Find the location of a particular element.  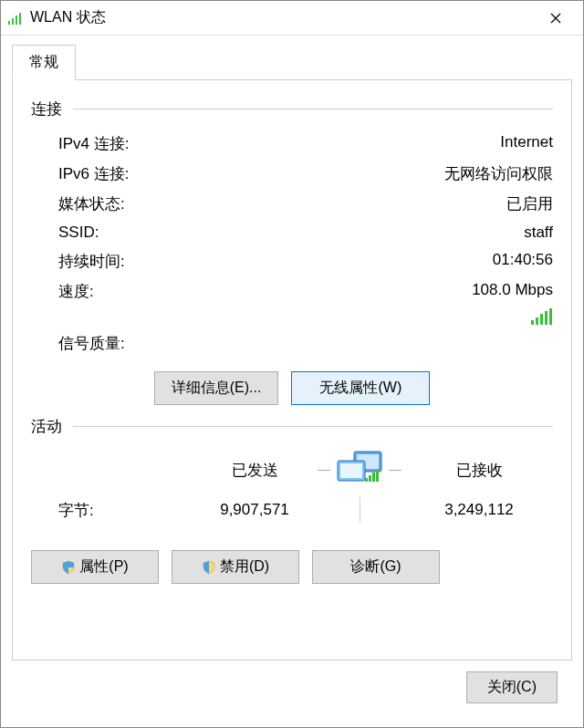

titlebar: WLAN 状态 is located at coordinates (292, 18).